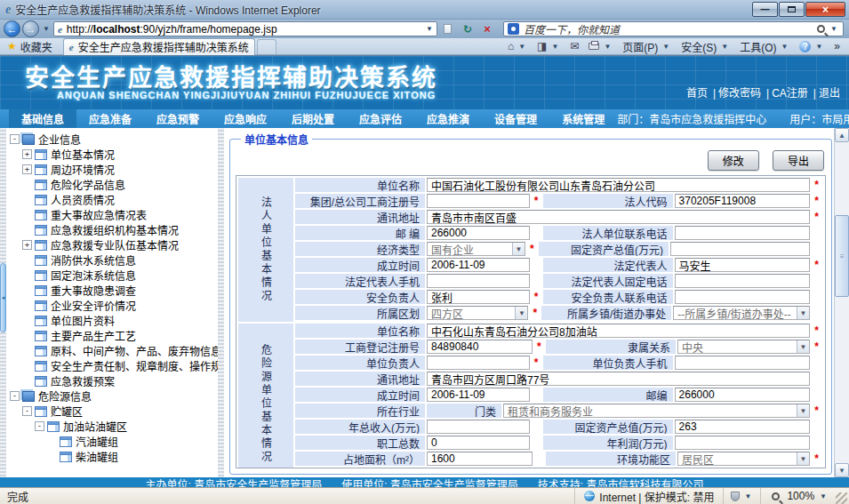 This screenshot has width=849, height=504. What do you see at coordinates (821, 28) in the screenshot?
I see `search-icon` at bounding box center [821, 28].